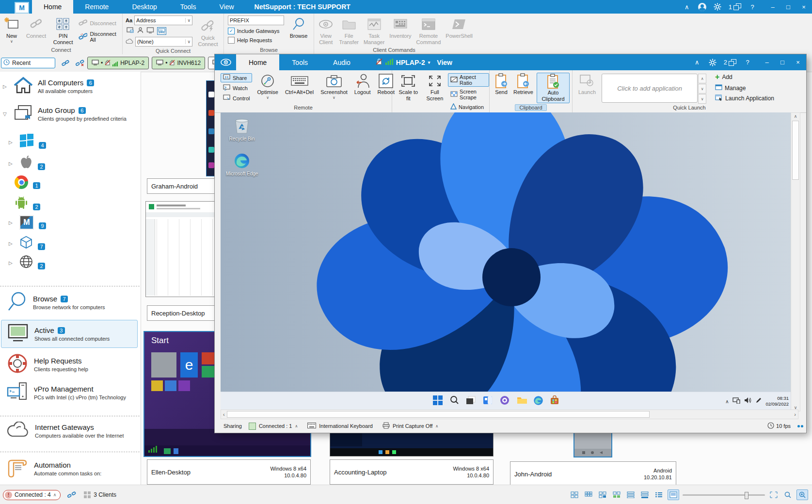 This screenshot has width=812, height=504. Describe the element at coordinates (178, 63) in the screenshot. I see `client-tab-invh612: • INVH612` at that location.